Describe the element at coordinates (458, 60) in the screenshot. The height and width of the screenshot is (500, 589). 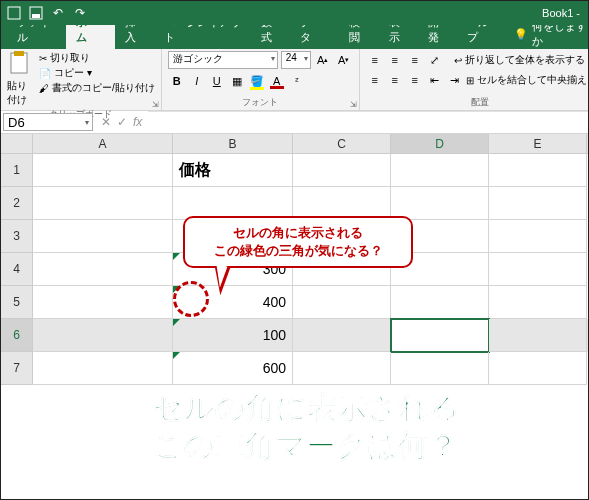
I see `wrap-icon: ↩` at that location.